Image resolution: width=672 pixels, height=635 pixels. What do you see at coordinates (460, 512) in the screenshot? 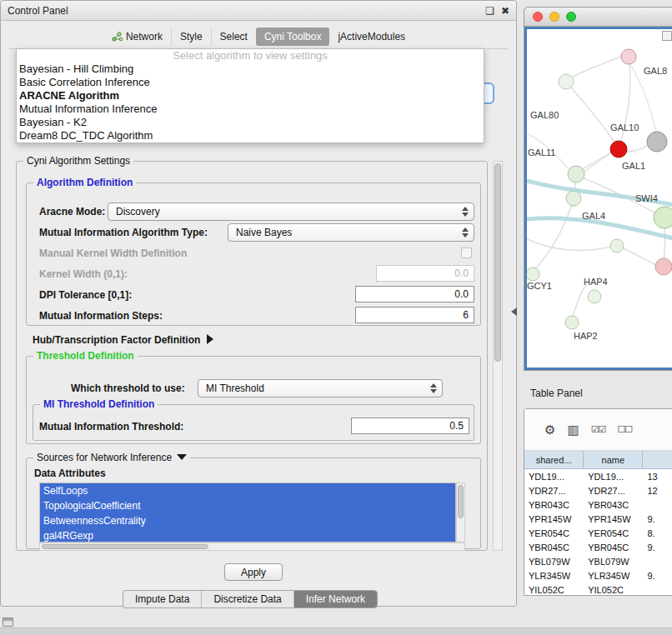
I see `attributes-vscrollbar` at bounding box center [460, 512].